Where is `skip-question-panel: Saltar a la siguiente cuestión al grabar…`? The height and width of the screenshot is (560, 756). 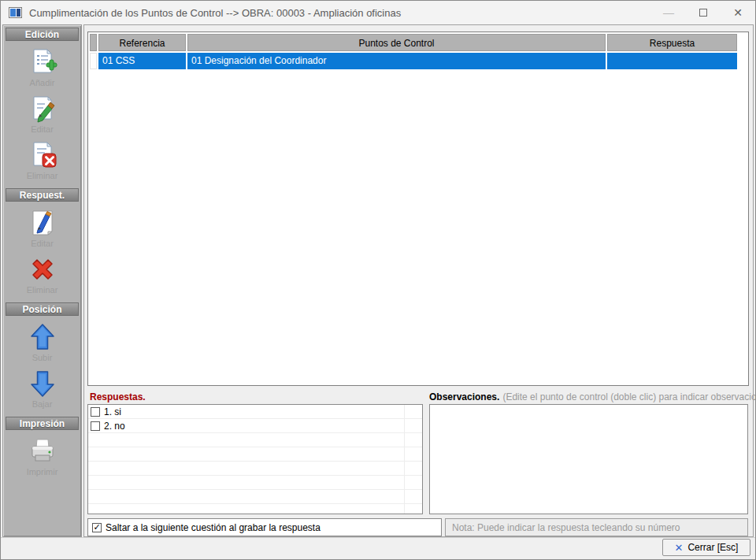
skip-question-panel: Saltar a la siguiente cuestión al grabar… is located at coordinates (265, 528).